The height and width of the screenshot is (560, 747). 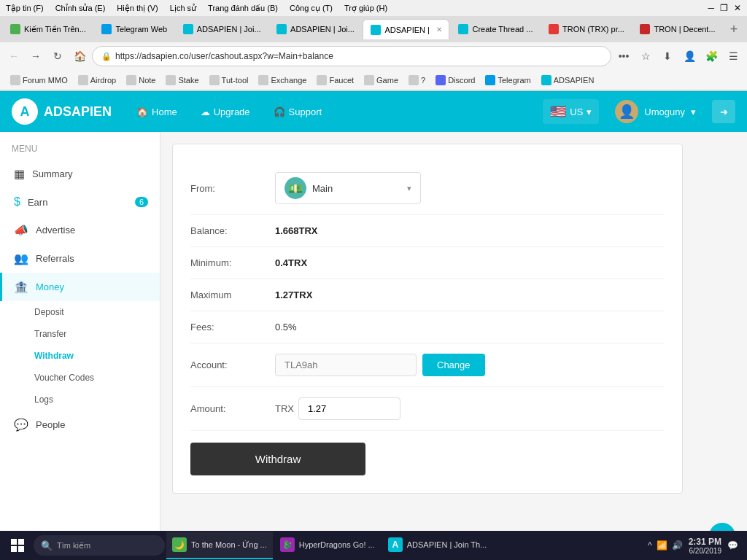 What do you see at coordinates (80, 356) in the screenshot?
I see `sidebar-sub-withdraw: Withdraw` at bounding box center [80, 356].